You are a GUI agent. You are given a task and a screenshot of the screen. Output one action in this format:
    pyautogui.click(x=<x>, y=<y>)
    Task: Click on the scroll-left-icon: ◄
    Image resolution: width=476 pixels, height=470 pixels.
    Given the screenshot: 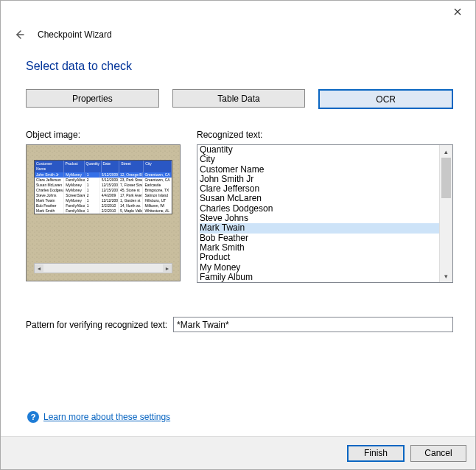 What is the action you would take?
    pyautogui.click(x=39, y=268)
    